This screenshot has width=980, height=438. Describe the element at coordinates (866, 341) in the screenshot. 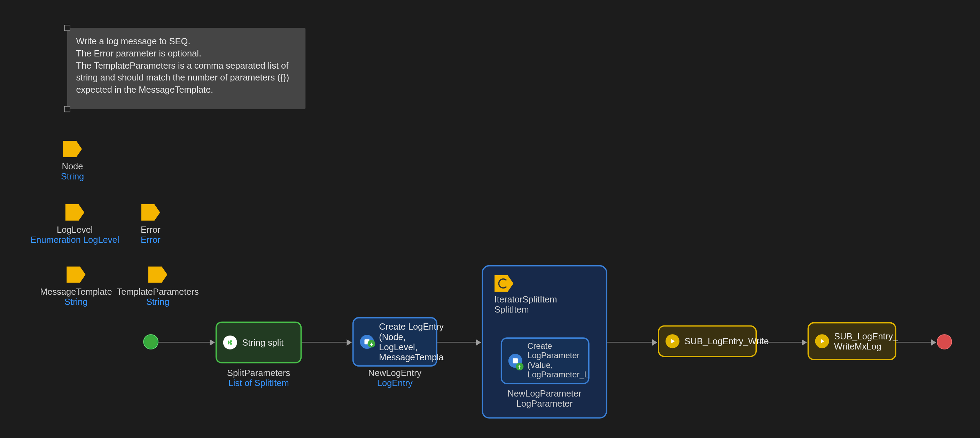

I see `activity-label: SUB_LogEntry_ WriteMxLog` at that location.